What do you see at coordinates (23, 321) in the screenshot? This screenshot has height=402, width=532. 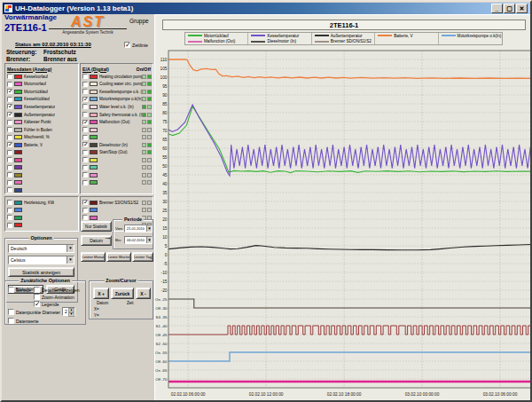 I see `datenwerte-checkbox: Datenwerte` at bounding box center [23, 321].